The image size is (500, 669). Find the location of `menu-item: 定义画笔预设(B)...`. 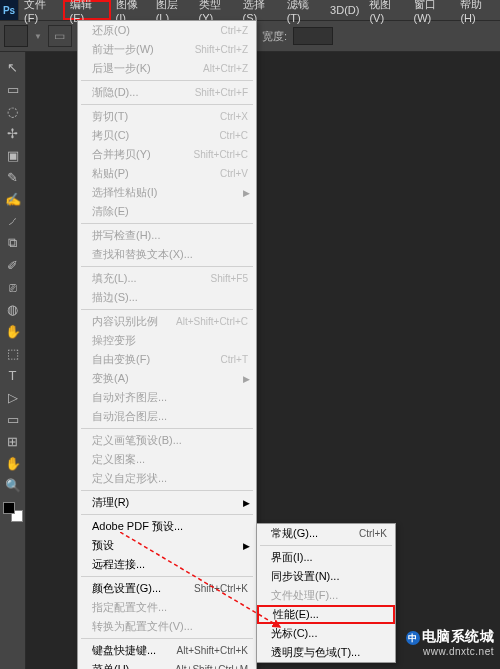

menu-item: 定义画笔预设(B)... is located at coordinates (167, 440).